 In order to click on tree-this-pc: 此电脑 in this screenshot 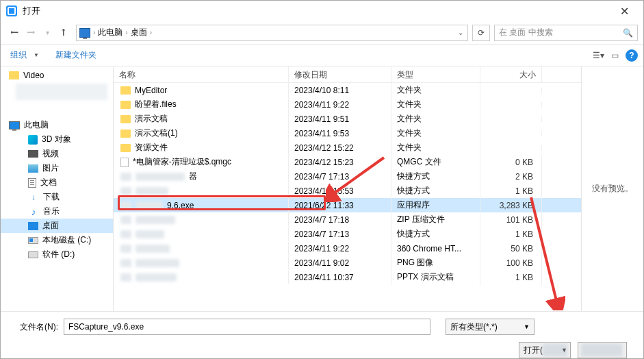, I will do `click(57, 125)`.